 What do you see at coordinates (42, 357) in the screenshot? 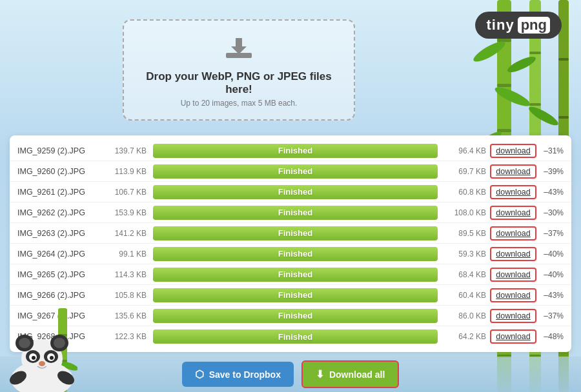
I see `panda-decoration` at bounding box center [42, 357].